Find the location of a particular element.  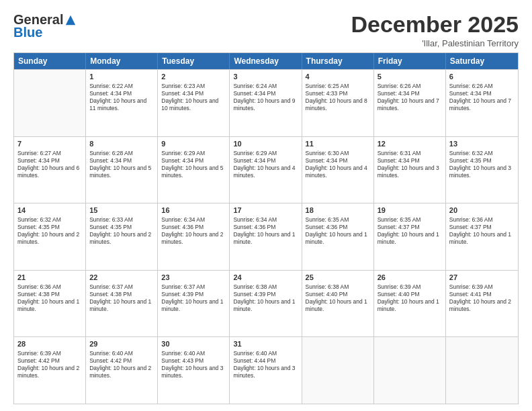

calendar-cell: 1Sunrise: 6:22 AM Sunset: 4:34 PM Daylig… is located at coordinates (122, 103).